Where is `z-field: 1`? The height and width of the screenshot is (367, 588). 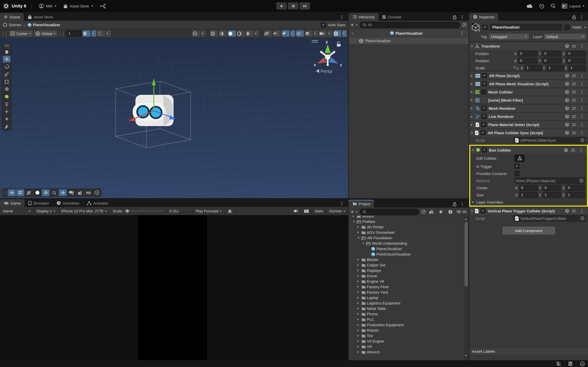 z-field: 1 is located at coordinates (577, 68).